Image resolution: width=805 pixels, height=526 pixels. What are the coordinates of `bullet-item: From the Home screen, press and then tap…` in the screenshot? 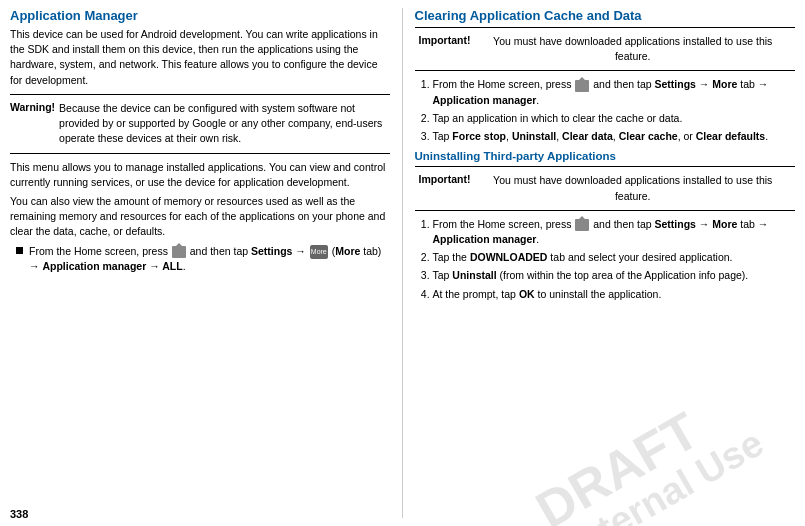 It's located at (200, 259).